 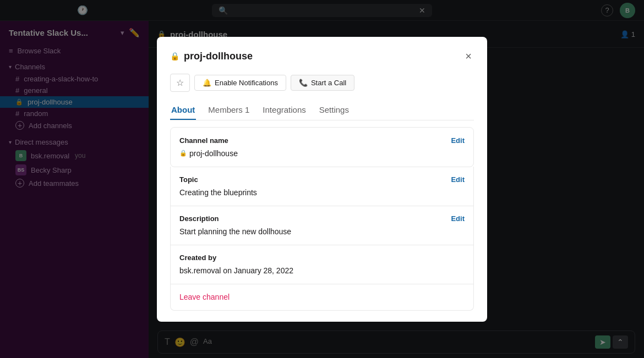 What do you see at coordinates (214, 153) in the screenshot?
I see `channel-name-text: proj-dollhouse` at bounding box center [214, 153].